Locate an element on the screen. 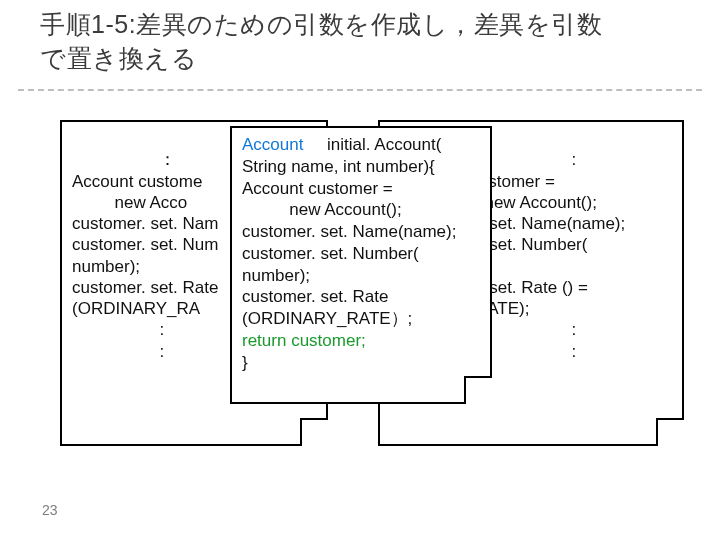 The height and width of the screenshot is (540, 720). code-left-l7: (ORDINARY_RA is located at coordinates (136, 308).